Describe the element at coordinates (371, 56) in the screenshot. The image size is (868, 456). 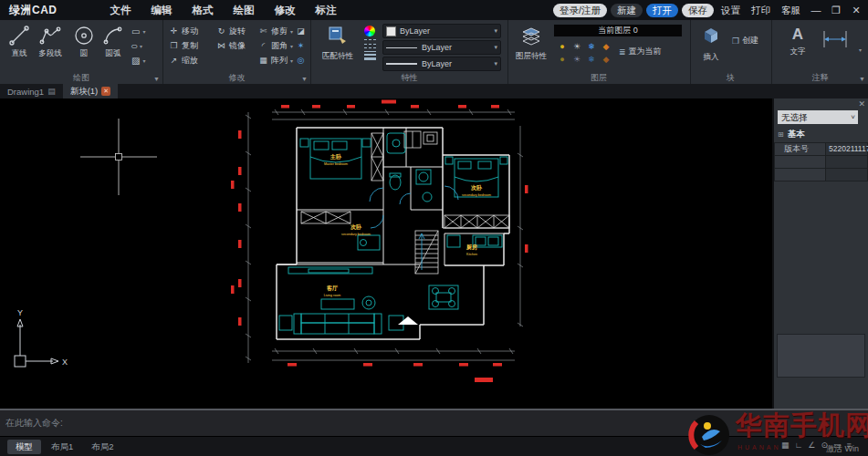
I see `lineweight-icon` at that location.